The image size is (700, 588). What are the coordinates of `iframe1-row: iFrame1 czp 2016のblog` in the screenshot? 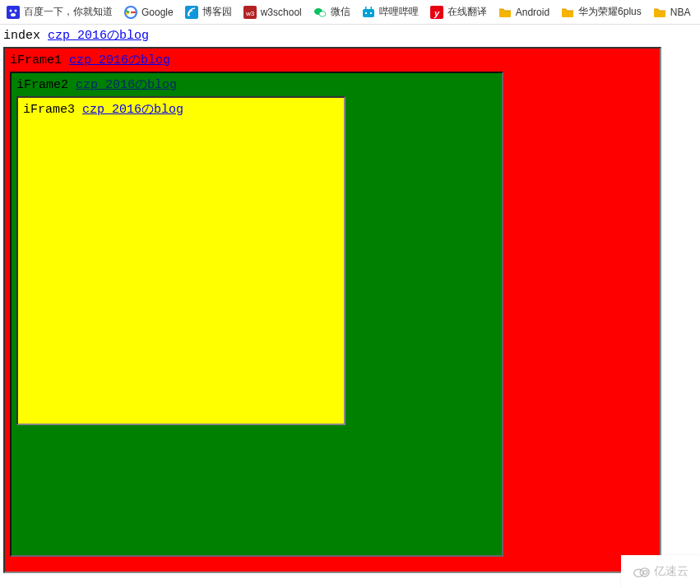 It's located at (332, 61).